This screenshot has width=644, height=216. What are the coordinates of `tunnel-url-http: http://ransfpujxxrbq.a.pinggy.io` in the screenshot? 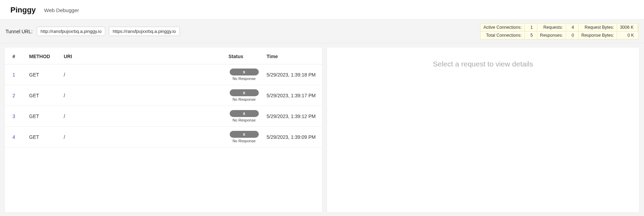 It's located at (71, 31).